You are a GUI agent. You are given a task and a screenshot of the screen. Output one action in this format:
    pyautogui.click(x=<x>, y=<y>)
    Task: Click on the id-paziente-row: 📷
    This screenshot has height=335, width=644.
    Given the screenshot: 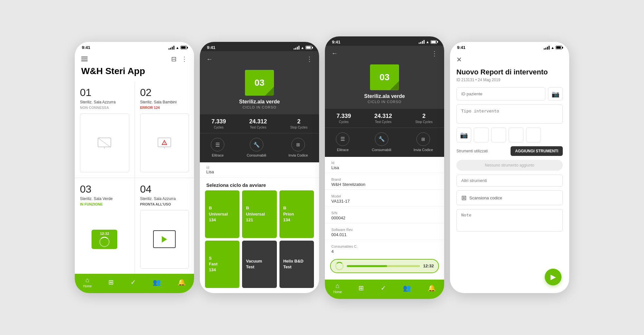 What is the action you would take?
    pyautogui.click(x=510, y=94)
    